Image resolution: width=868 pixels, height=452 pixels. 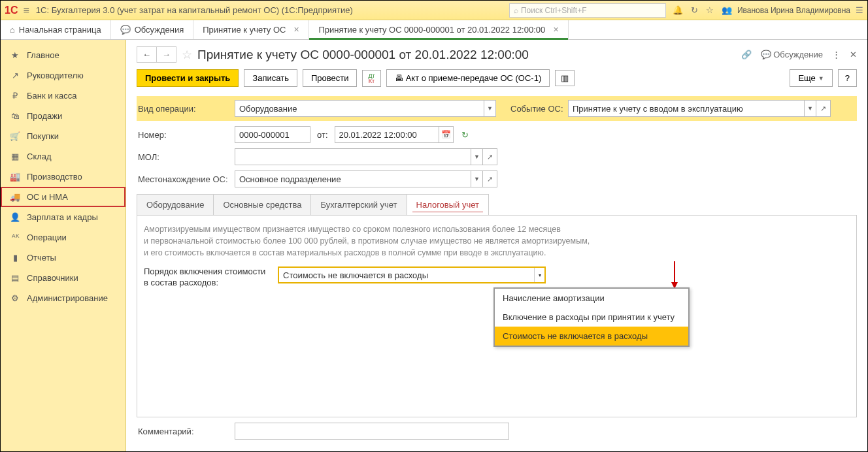 What do you see at coordinates (63, 136) in the screenshot?
I see `sidebar-item-purchase: 🛒Покупки` at bounding box center [63, 136].